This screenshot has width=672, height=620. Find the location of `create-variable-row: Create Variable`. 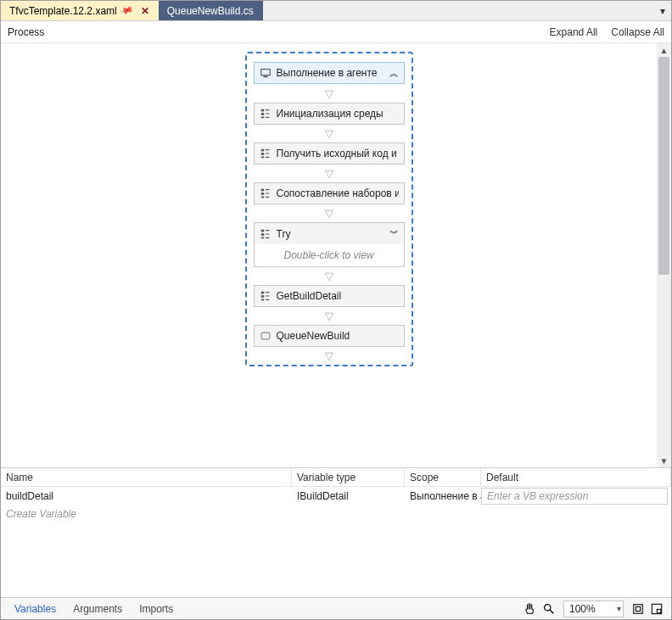

create-variable-row: Create Variable is located at coordinates (336, 514).